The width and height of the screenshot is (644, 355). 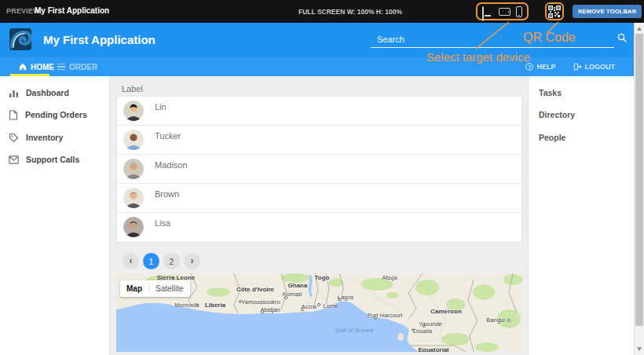 What do you see at coordinates (519, 12) in the screenshot?
I see `phone-icon` at bounding box center [519, 12].